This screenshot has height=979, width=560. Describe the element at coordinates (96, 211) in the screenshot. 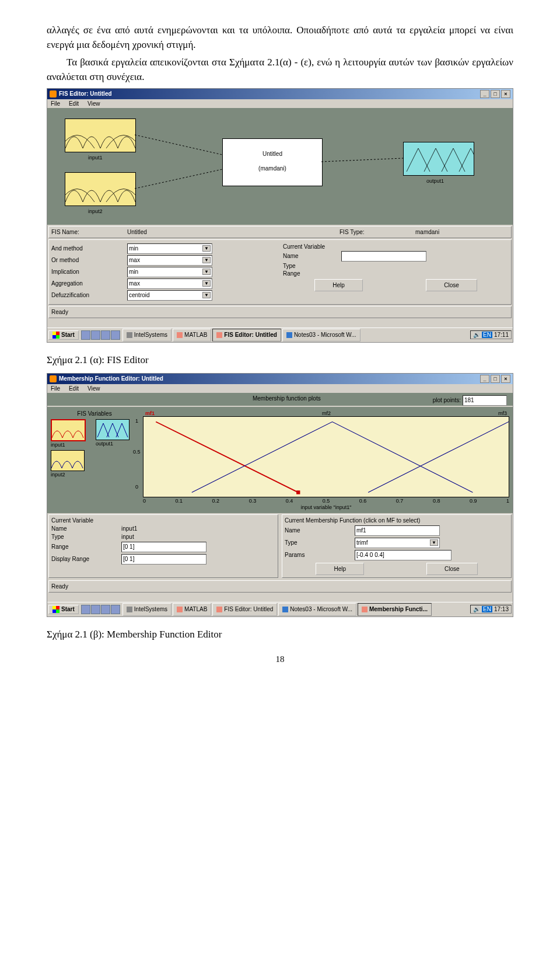

I see `input2-label: input2` at that location.